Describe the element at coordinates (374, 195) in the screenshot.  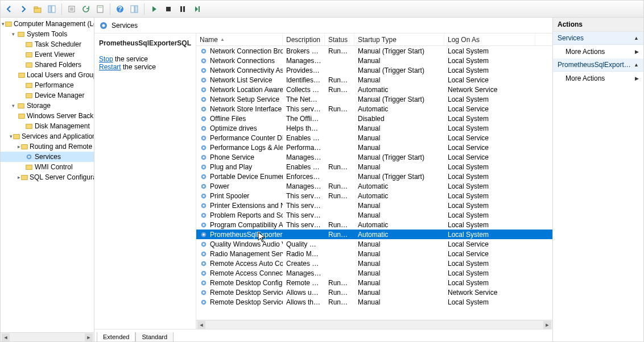
I see `service-row: Print SpoolerThis service ...RunningAuto…` at that location.